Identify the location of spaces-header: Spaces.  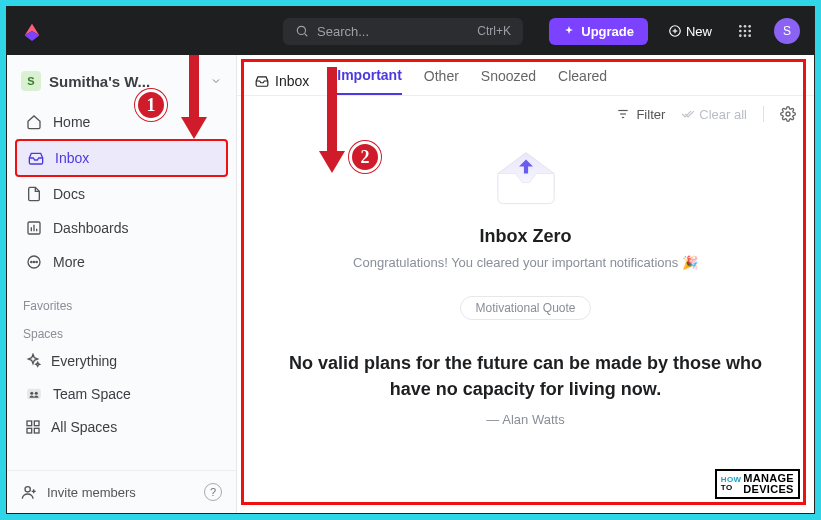
(122, 331).